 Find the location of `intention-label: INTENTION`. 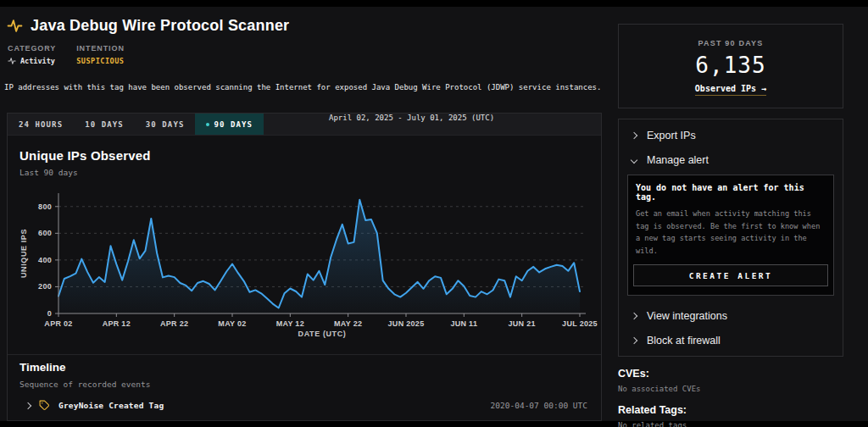

intention-label: INTENTION is located at coordinates (100, 48).